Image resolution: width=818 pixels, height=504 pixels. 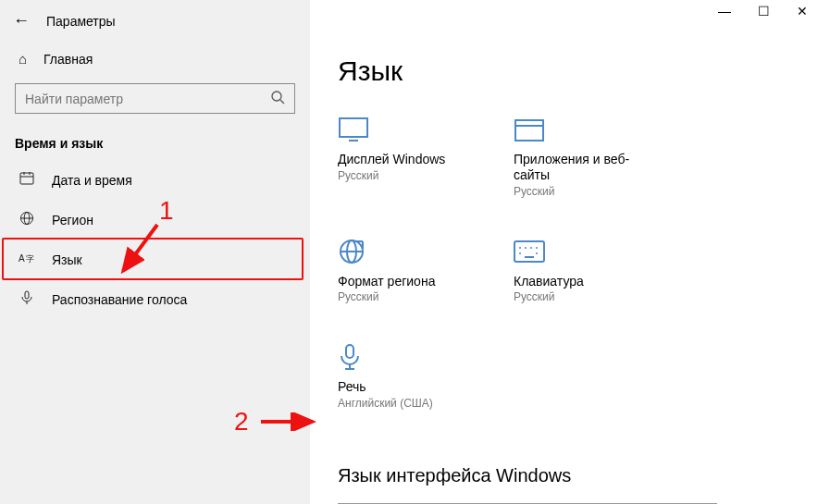 What do you see at coordinates (574, 252) in the screenshot?
I see `keyboard-icon` at bounding box center [574, 252].